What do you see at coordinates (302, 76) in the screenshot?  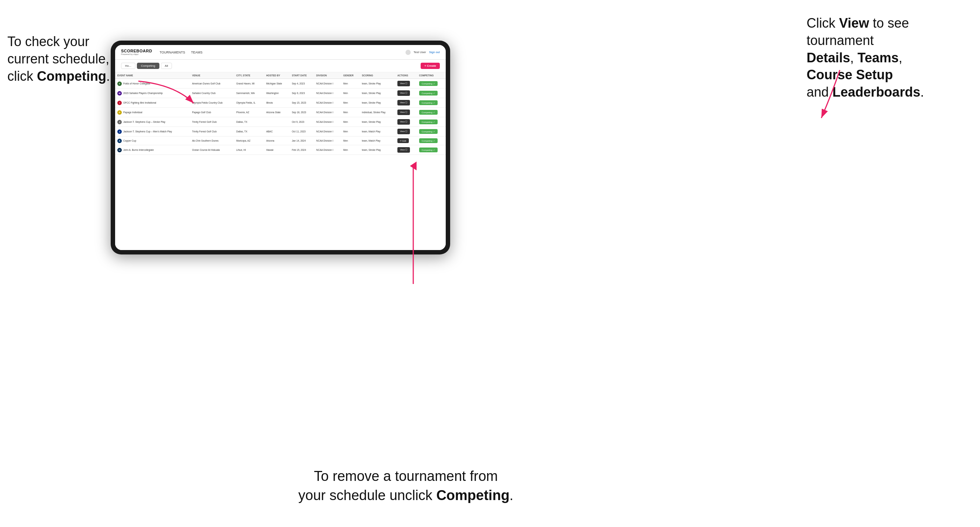 I see `col-start-date: START DATE` at bounding box center [302, 76].